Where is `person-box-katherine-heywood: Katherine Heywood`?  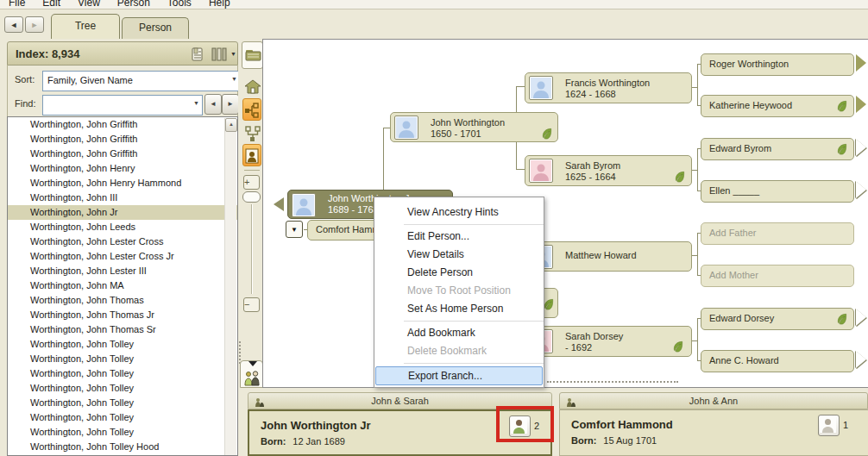 person-box-katherine-heywood: Katherine Heywood is located at coordinates (777, 106).